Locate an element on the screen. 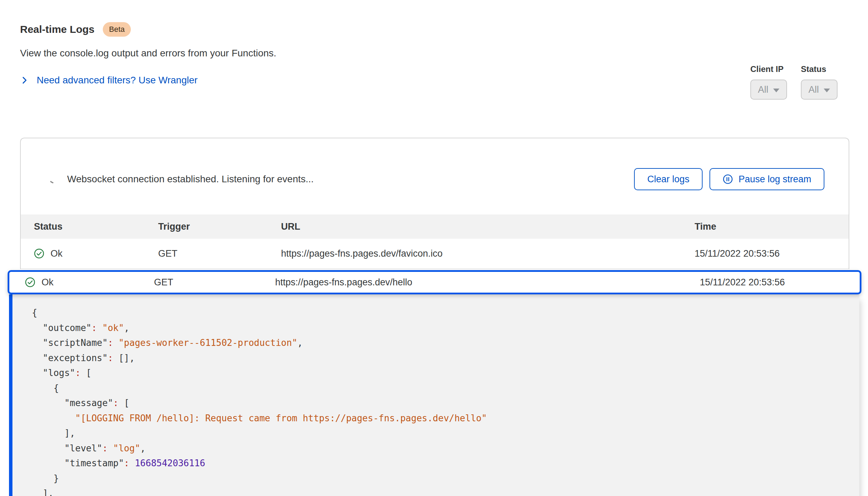 This screenshot has width=868, height=496. websocket-status-text: Websocket connection established. Listen… is located at coordinates (190, 179).